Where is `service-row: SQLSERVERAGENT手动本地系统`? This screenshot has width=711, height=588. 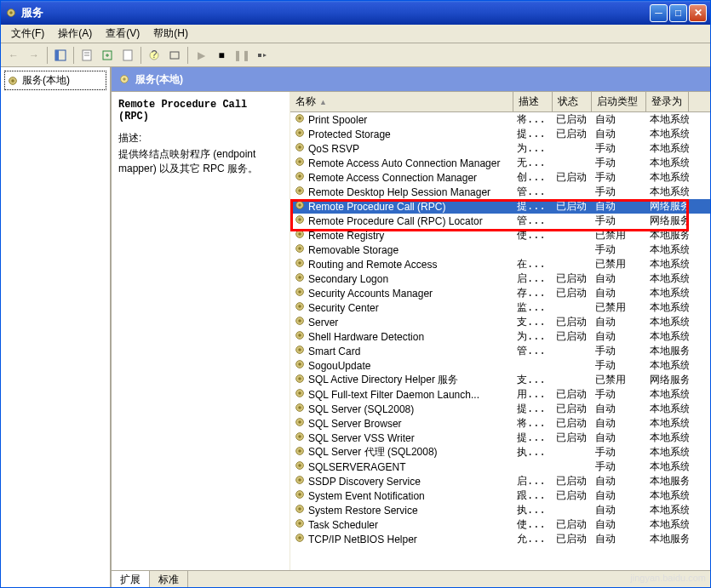
service-row: SQLSERVERAGENT手动本地系统 is located at coordinates (501, 466).